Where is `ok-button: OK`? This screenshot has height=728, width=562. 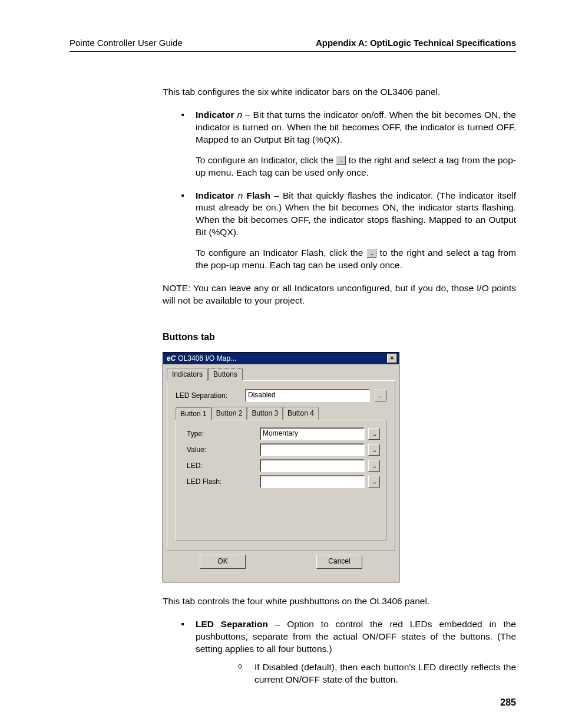 ok-button: OK is located at coordinates (223, 562).